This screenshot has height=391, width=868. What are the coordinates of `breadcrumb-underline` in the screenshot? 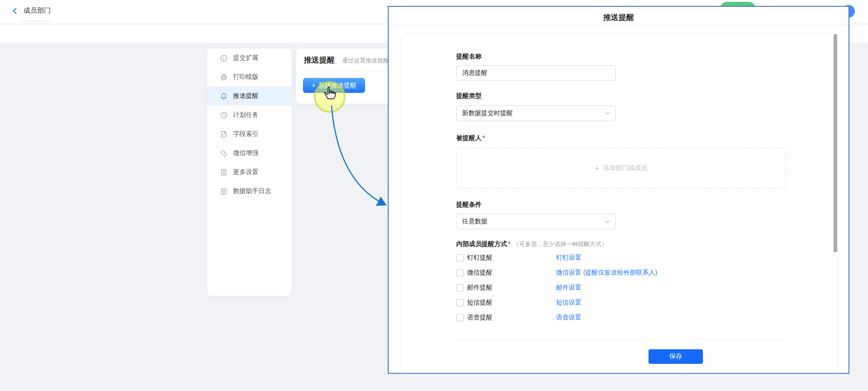 It's located at (36, 21).